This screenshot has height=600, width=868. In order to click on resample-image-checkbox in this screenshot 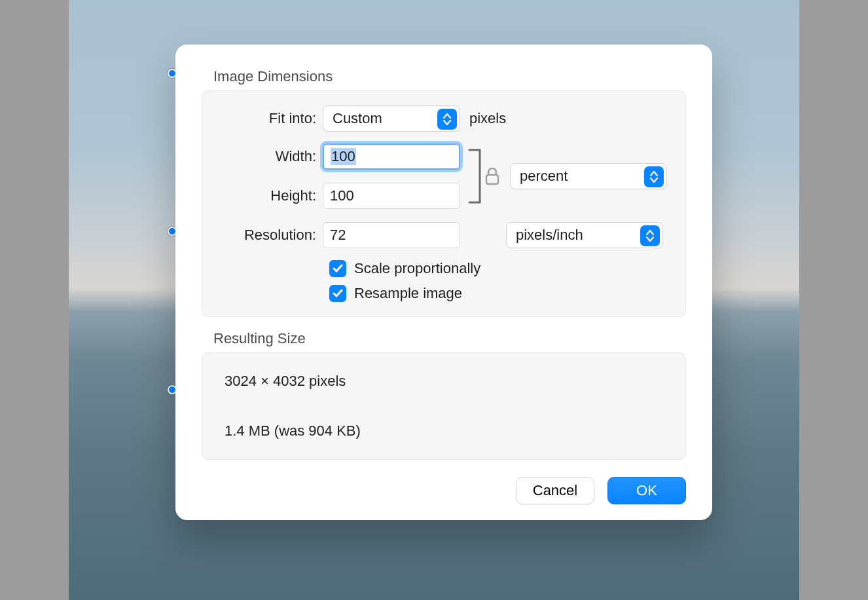, I will do `click(338, 293)`.